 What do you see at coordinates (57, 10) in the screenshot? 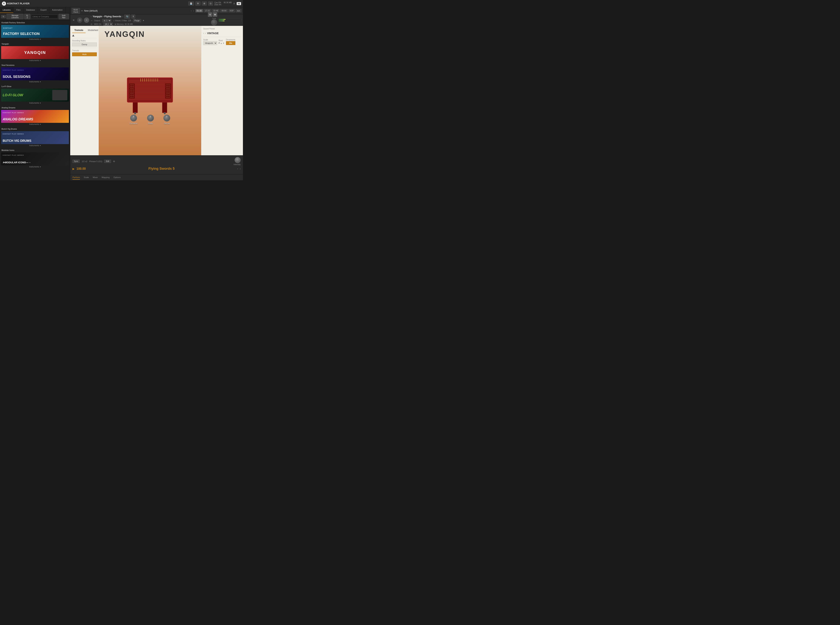
I see `tab-automation: Automation` at bounding box center [57, 10].